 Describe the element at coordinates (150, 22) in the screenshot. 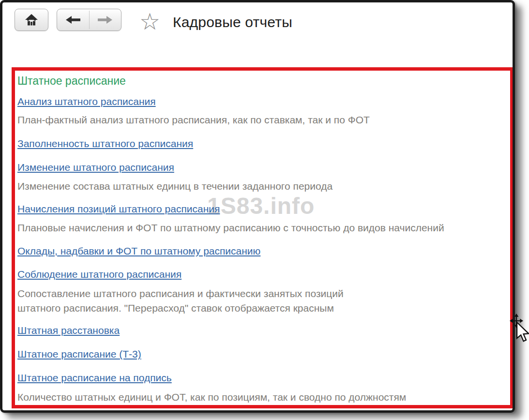

I see `star-outline-icon: ☆` at that location.